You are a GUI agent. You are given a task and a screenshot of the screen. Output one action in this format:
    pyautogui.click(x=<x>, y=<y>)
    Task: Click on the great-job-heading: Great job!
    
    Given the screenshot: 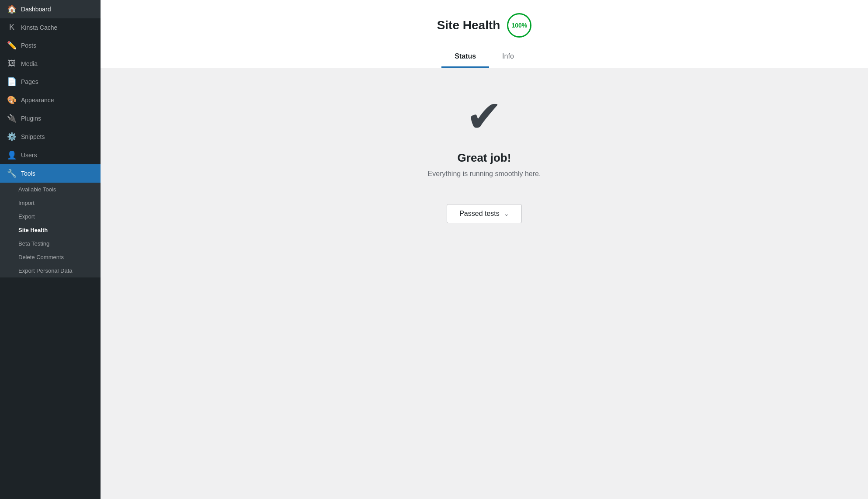 What is the action you would take?
    pyautogui.click(x=484, y=158)
    